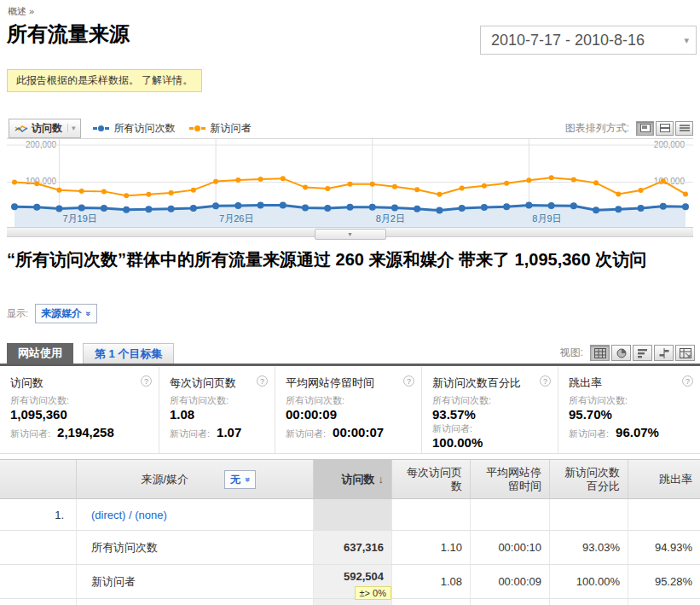 The width and height of the screenshot is (700, 605). I want to click on bounce-cell: 94.93%, so click(664, 548).